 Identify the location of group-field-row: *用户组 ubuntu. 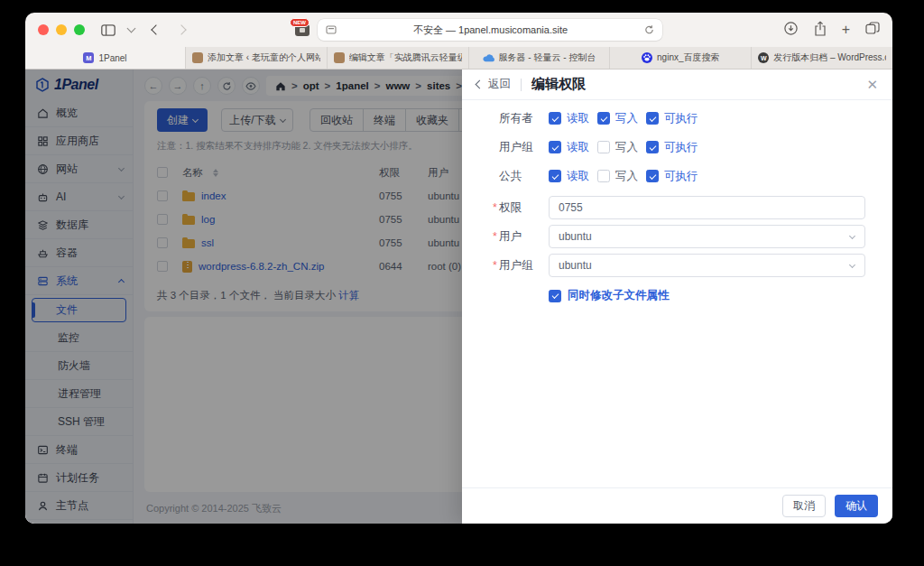
(677, 265).